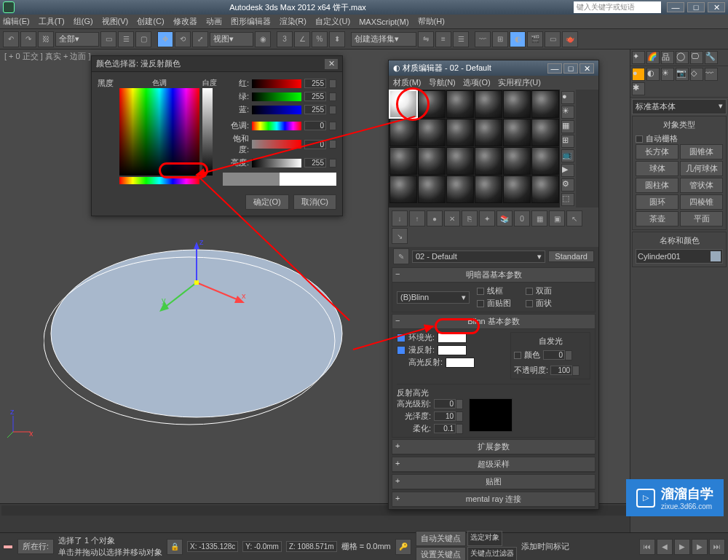 This screenshot has height=560, width=728. I want to click on play-button: ▶, so click(682, 547).